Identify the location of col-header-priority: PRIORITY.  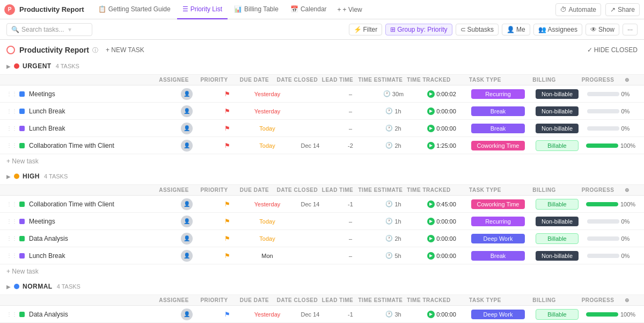
(214, 80).